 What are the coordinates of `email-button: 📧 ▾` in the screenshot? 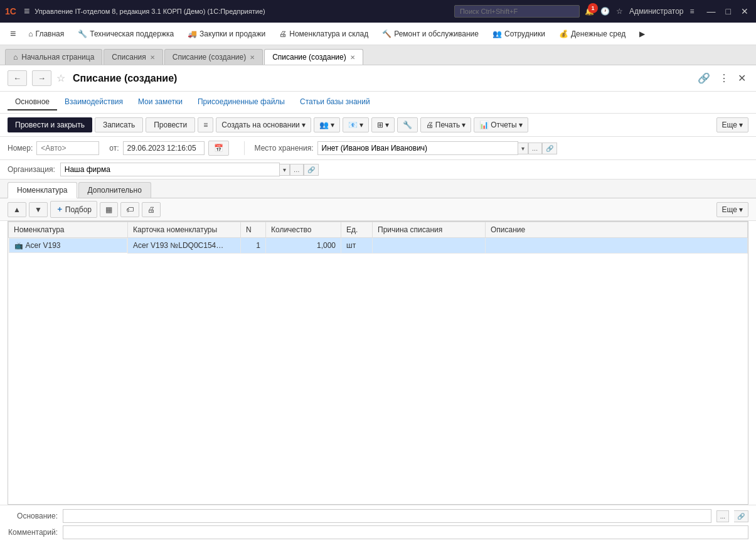 It's located at (356, 125).